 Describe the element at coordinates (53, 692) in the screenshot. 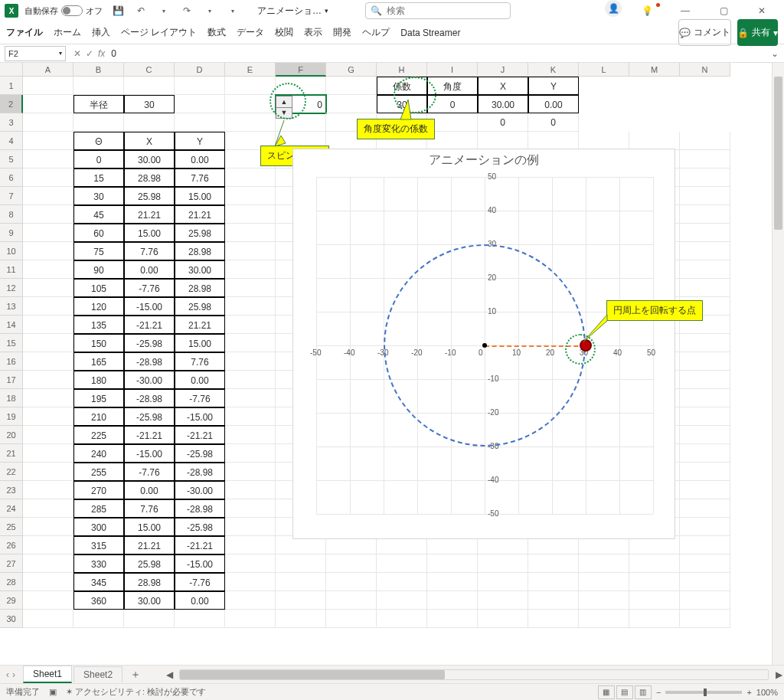

I see `macro-record-icon: ▣` at that location.